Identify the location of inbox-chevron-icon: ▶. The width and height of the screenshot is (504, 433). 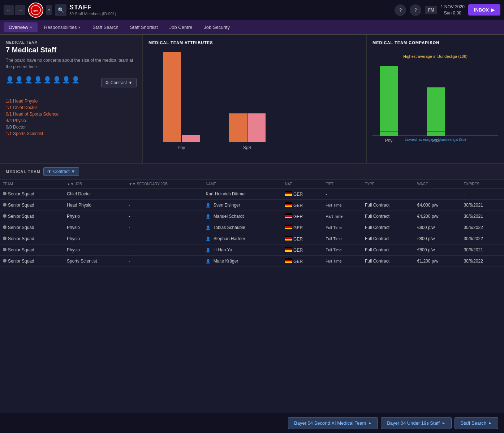
(493, 10).